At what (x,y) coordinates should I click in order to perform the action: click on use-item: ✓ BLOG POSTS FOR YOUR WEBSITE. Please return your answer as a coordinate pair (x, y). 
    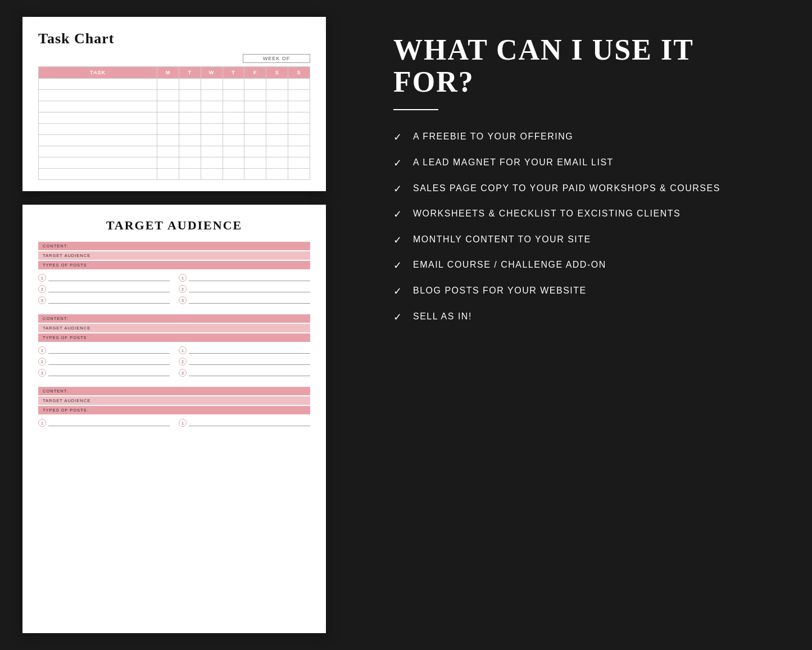
    Looking at the image, I should click on (580, 291).